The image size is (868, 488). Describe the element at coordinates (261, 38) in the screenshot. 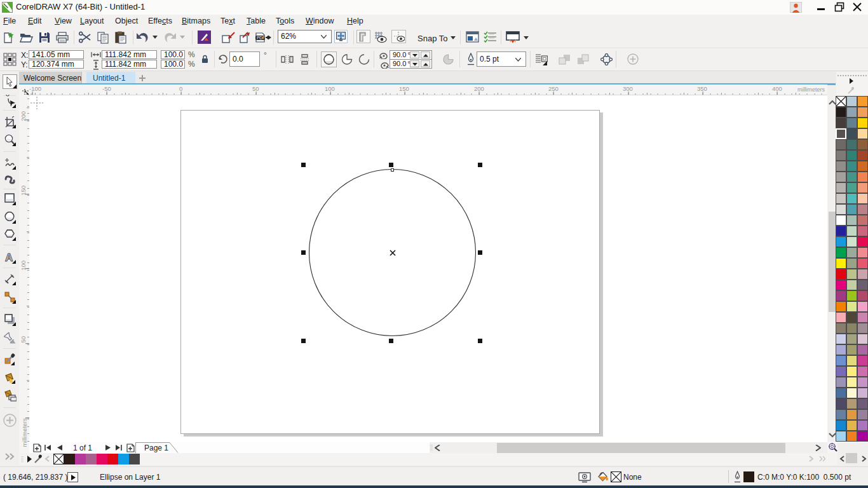

I see `svg-text: PDF` at that location.